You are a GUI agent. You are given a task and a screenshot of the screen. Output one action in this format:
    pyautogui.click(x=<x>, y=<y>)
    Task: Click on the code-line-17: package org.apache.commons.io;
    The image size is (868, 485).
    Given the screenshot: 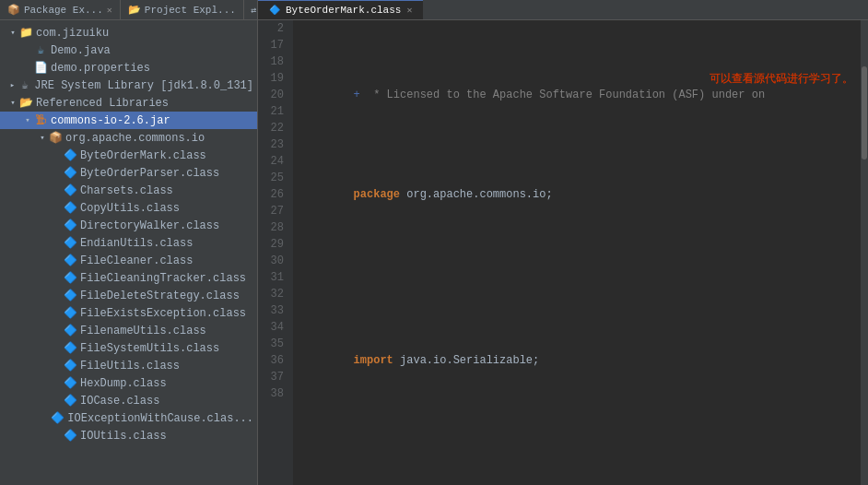 What is the action you would take?
    pyautogui.click(x=577, y=195)
    